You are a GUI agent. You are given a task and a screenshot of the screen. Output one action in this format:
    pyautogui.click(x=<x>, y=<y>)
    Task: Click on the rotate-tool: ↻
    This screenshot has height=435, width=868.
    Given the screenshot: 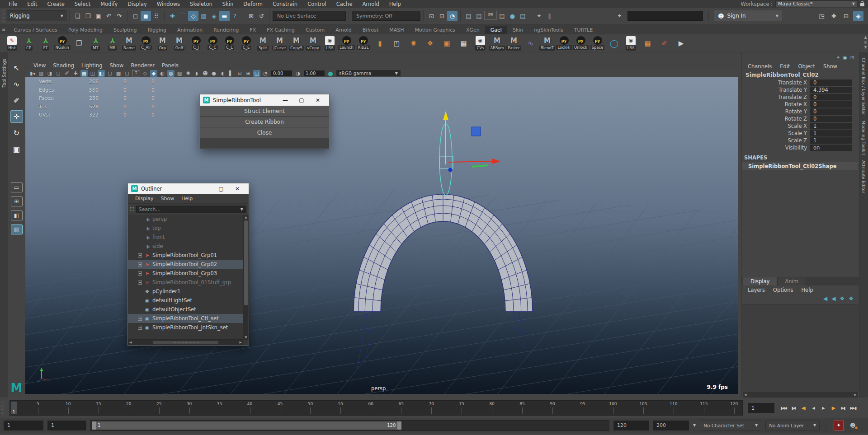 What is the action you would take?
    pyautogui.click(x=17, y=133)
    